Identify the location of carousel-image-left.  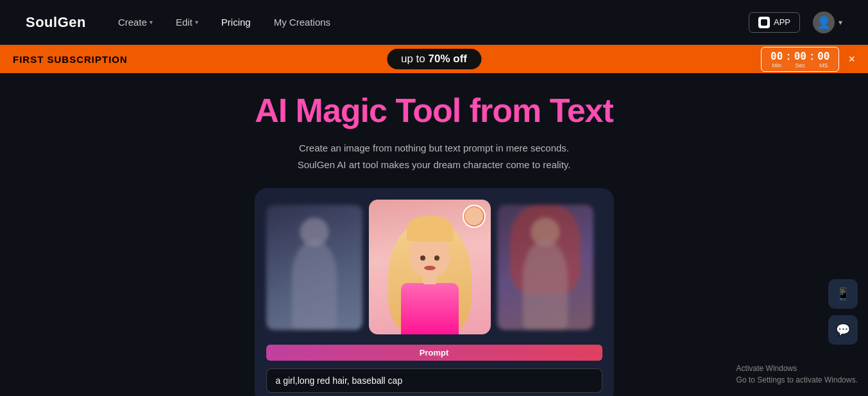
(314, 267).